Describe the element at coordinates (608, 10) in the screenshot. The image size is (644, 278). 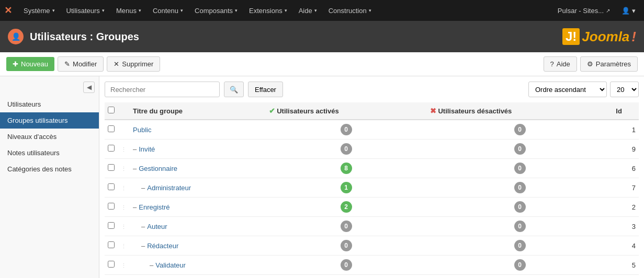
I see `external-link-icon: ↗` at that location.